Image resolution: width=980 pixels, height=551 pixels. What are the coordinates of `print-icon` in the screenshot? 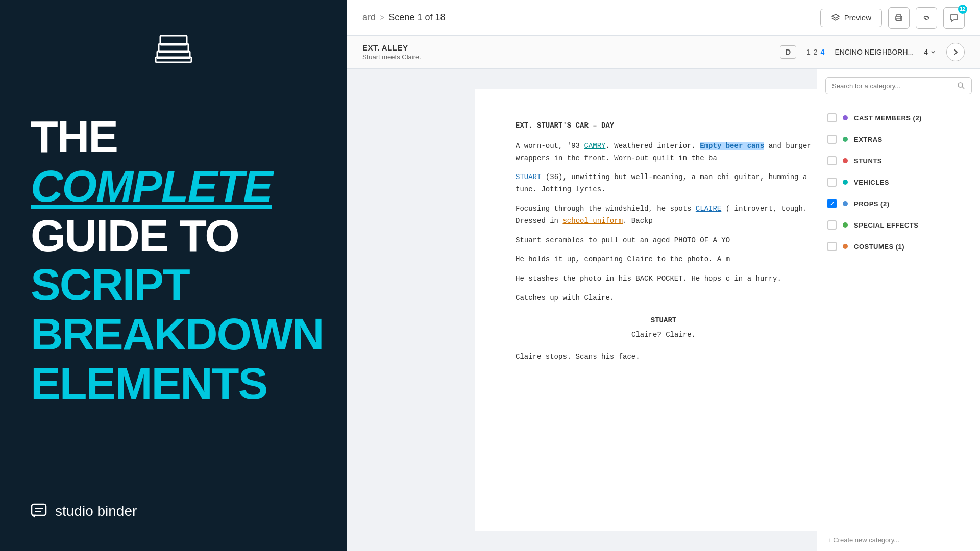 It's located at (899, 18).